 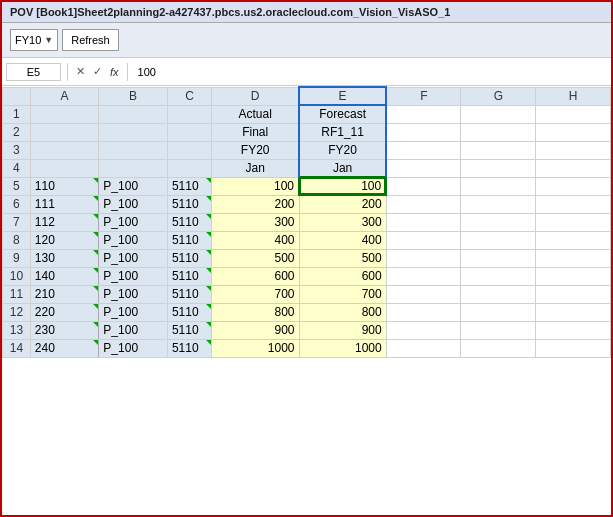 I want to click on cancel-icon: ✕, so click(x=80, y=72).